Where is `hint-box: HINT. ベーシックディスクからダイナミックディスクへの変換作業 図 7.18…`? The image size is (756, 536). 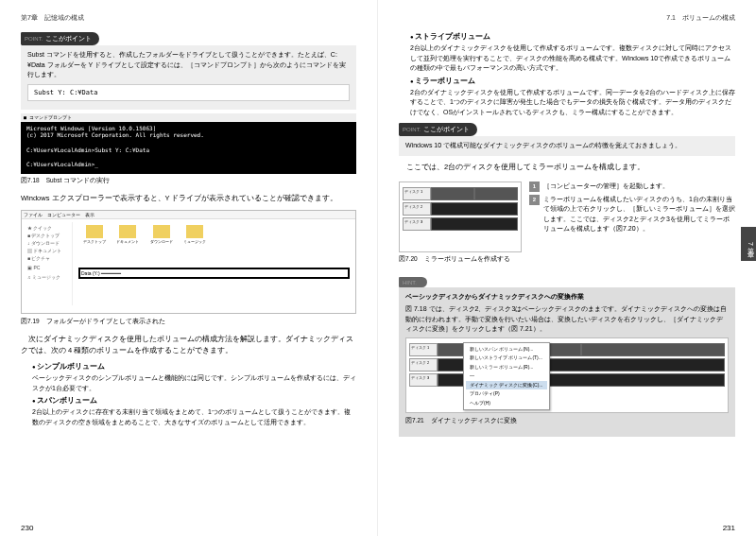
hint-box: HINT. ベーシックディスクからダイナミックディスクへの変換作業 図 7.18… is located at coordinates (567, 357).